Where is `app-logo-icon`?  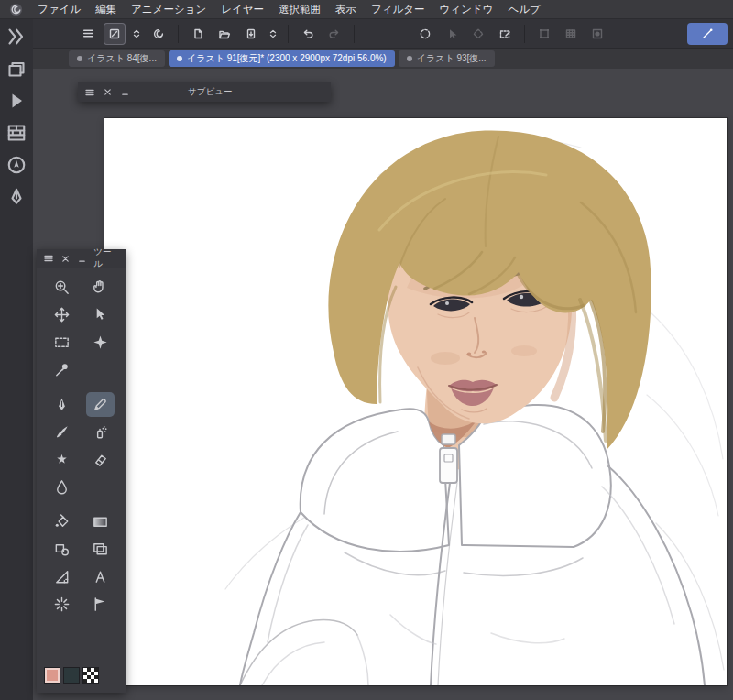 app-logo-icon is located at coordinates (16, 9).